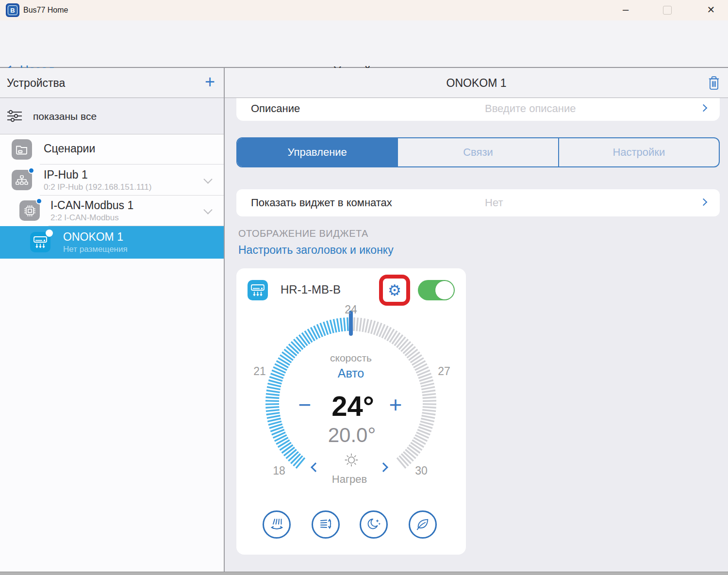 Image resolution: width=728 pixels, height=575 pixels. What do you see at coordinates (349, 479) in the screenshot?
I see `mode-label: Нагрев` at bounding box center [349, 479].